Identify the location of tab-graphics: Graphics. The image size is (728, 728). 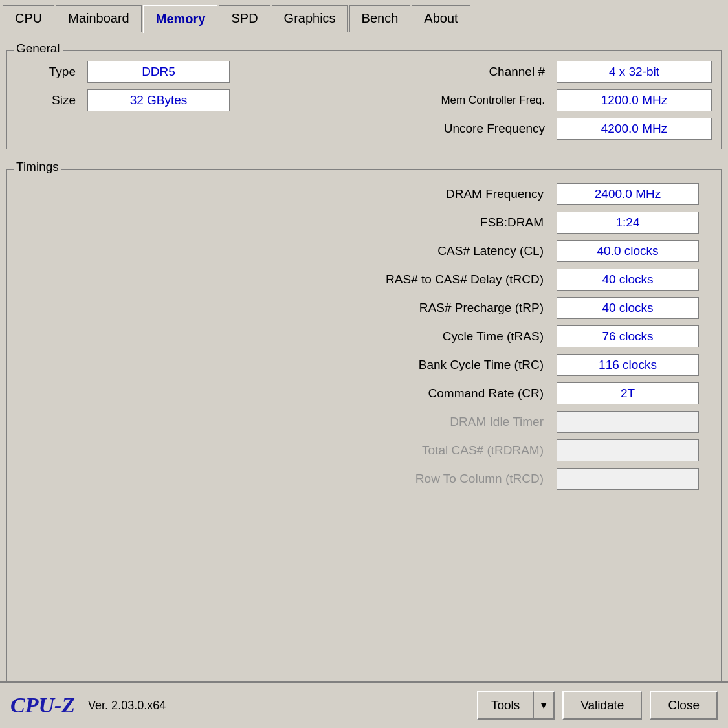
(310, 19).